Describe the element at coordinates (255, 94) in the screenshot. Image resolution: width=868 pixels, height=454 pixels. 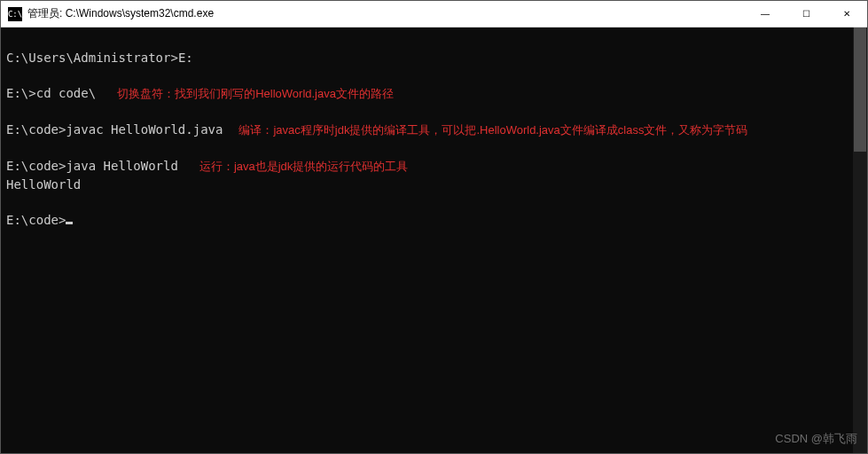
I see `annotation-text: 切换盘符：找到我们刚写的HelloWorld.java文件的路径` at that location.